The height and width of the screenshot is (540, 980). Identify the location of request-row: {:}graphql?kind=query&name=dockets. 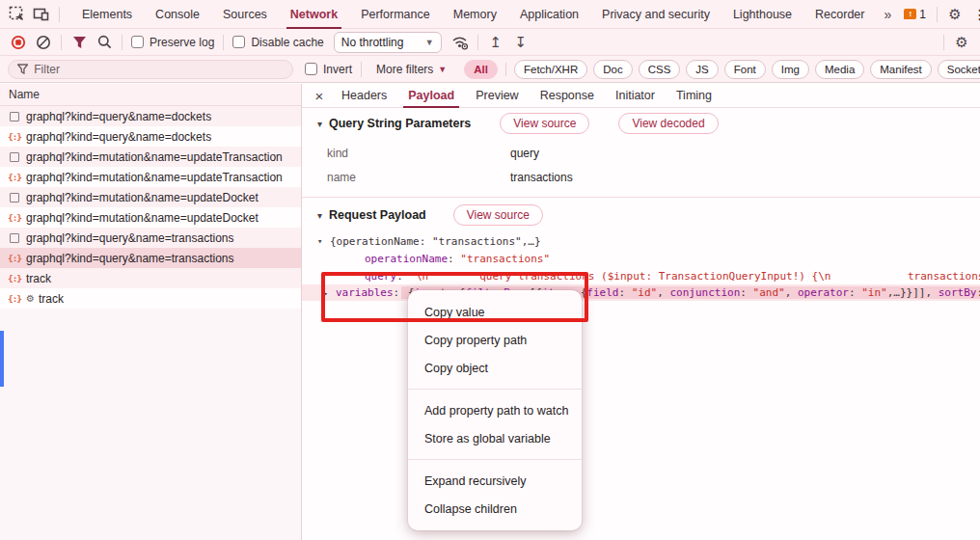
(150, 137).